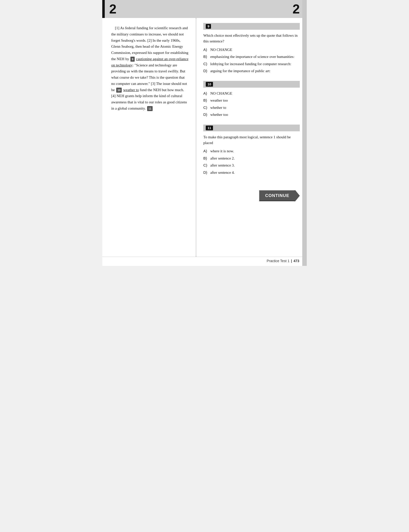  What do you see at coordinates (251, 151) in the screenshot?
I see `answer-choice-11a: A) where it is now.` at bounding box center [251, 151].